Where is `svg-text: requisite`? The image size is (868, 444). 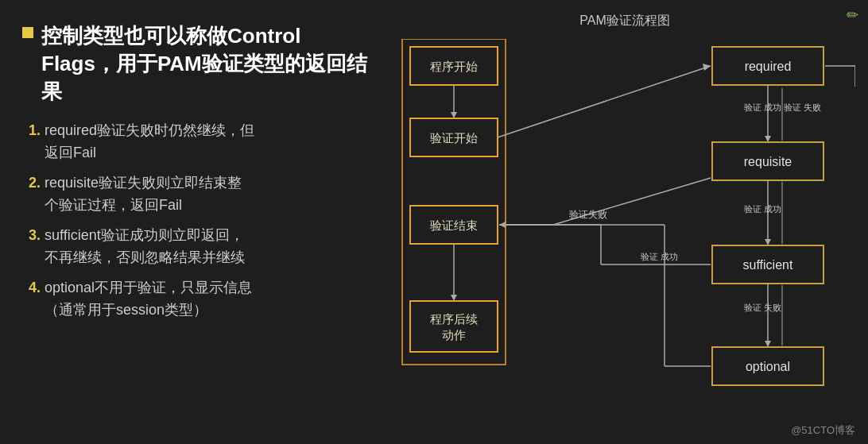
svg-text: requisite is located at coordinates (768, 162).